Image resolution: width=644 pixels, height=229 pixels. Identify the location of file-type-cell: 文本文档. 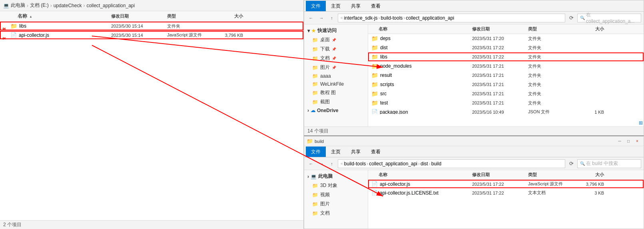
(552, 193).